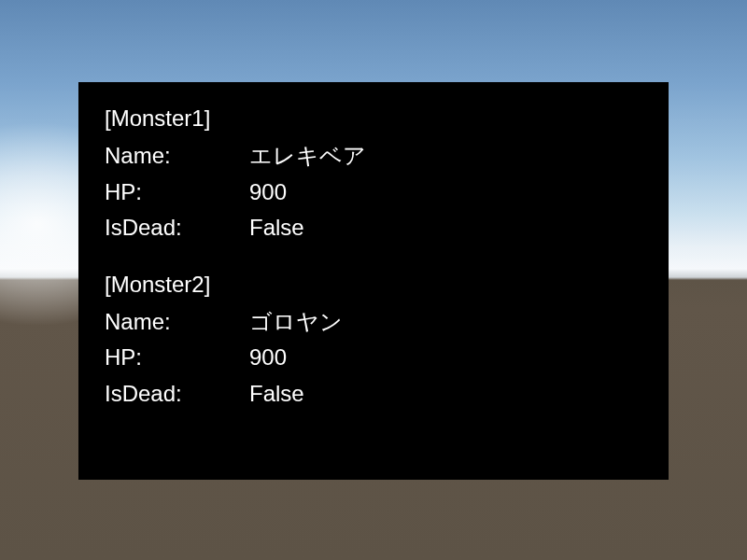 The width and height of the screenshot is (747, 560). Describe the element at coordinates (374, 156) in the screenshot. I see `monster-name-row: Name: エレキベア` at that location.